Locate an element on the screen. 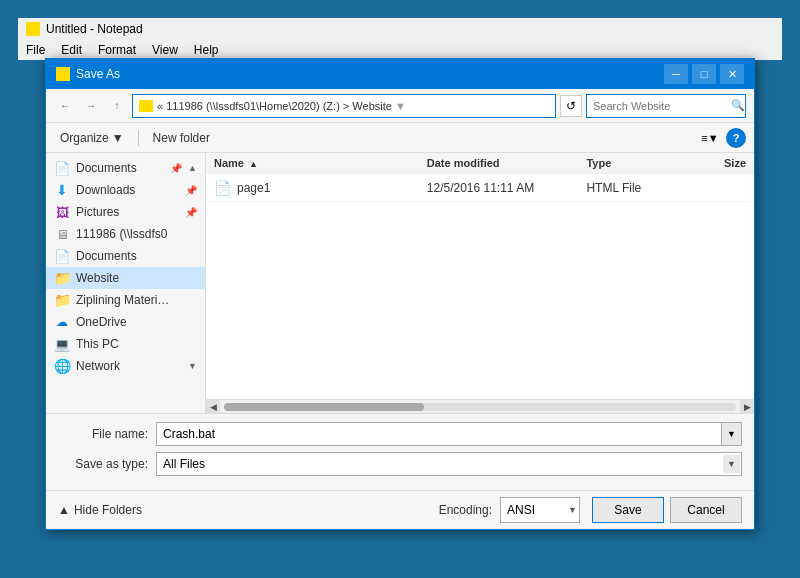  savetype-label: Save as type: is located at coordinates (103, 464).